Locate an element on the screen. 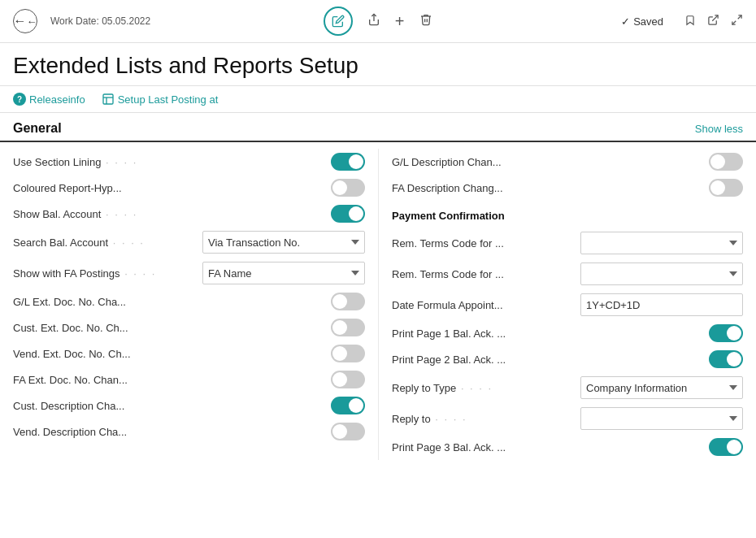 This screenshot has height=538, width=756. external-link-button is located at coordinates (714, 21).